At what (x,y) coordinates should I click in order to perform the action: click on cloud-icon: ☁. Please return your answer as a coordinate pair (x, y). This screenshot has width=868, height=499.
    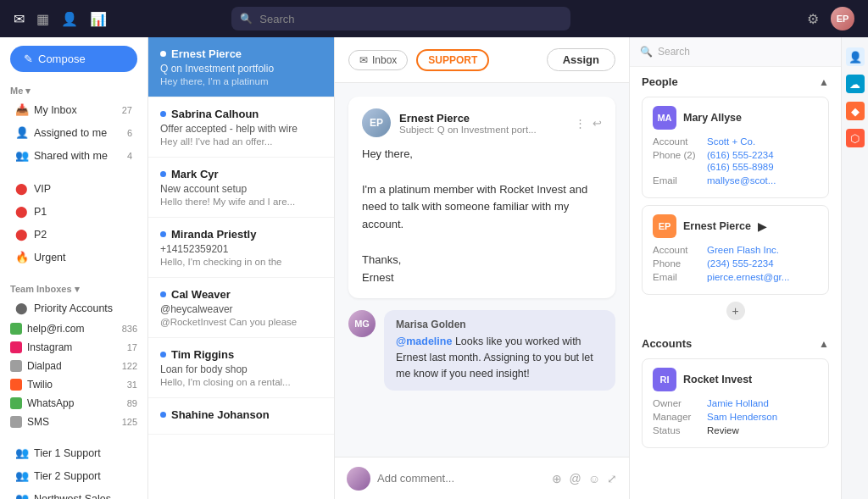
    Looking at the image, I should click on (855, 84).